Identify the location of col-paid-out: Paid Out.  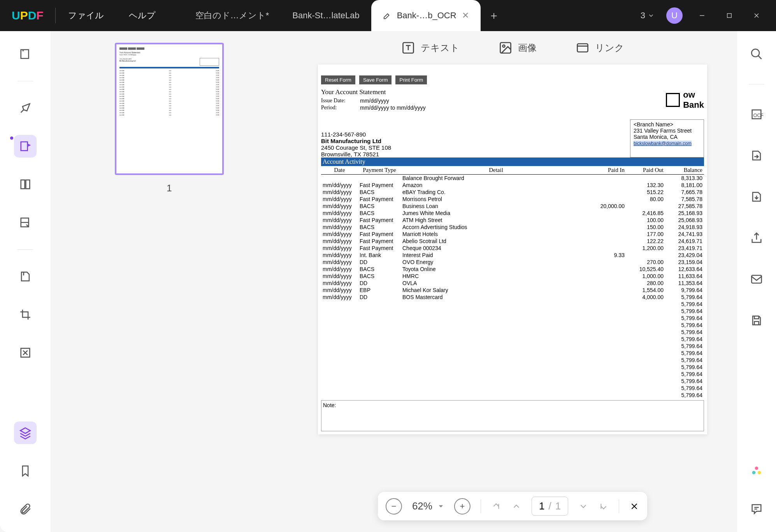
(646, 170).